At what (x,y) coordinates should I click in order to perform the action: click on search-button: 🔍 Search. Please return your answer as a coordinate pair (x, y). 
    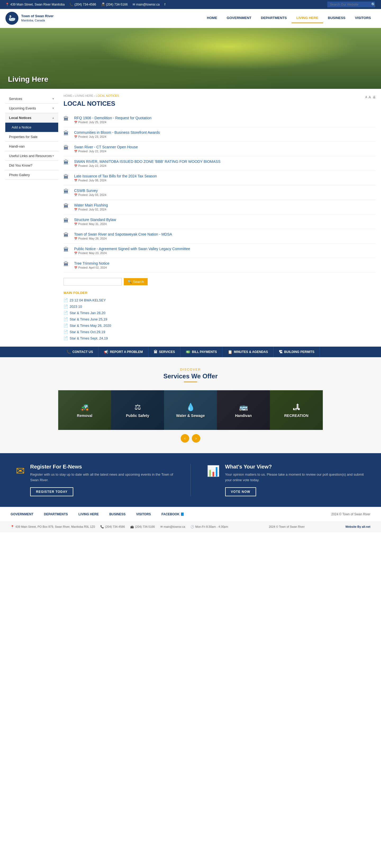
    Looking at the image, I should click on (136, 282).